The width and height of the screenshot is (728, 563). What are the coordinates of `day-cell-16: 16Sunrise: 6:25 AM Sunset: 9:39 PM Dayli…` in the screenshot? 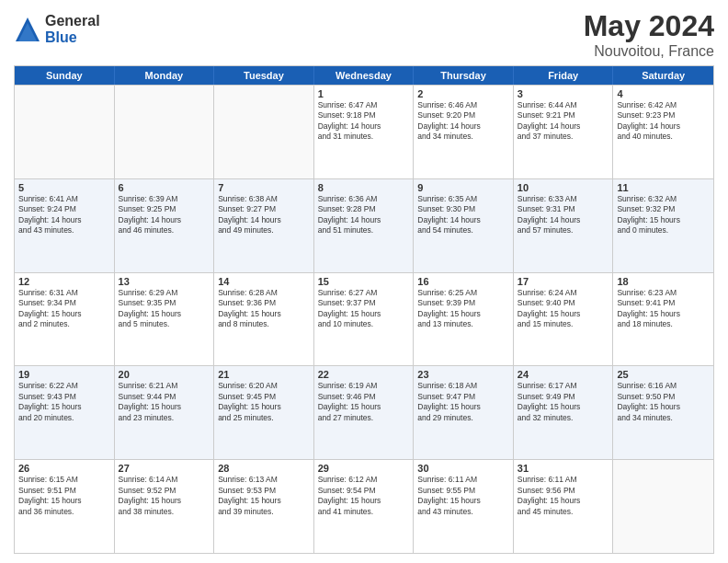 It's located at (463, 320).